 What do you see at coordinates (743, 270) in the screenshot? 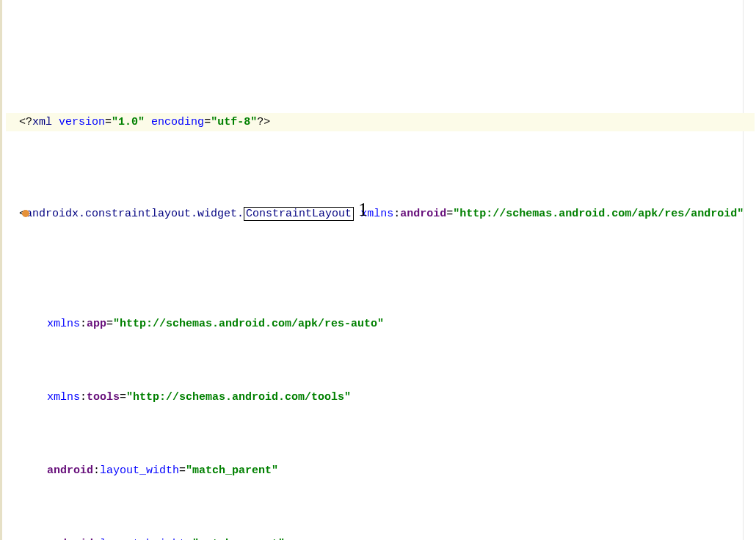
I see `right-margin-guide` at bounding box center [743, 270].